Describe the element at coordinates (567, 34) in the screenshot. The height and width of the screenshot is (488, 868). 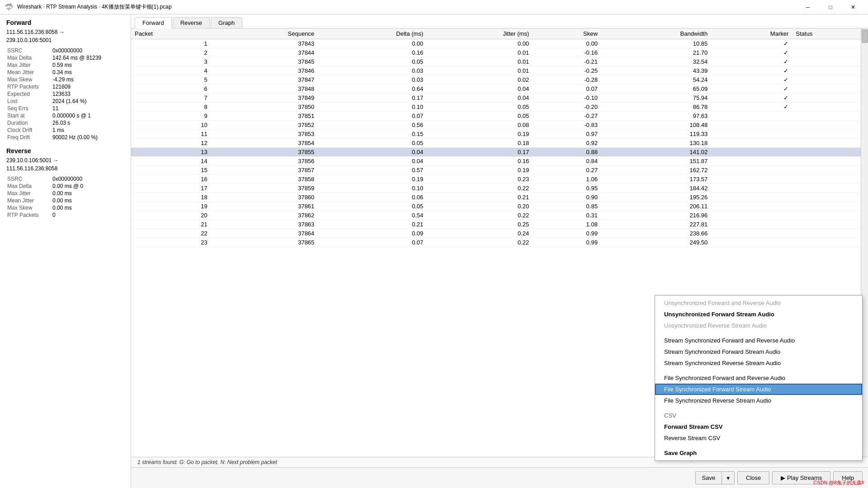
I see `col-header-skew: Skew` at that location.